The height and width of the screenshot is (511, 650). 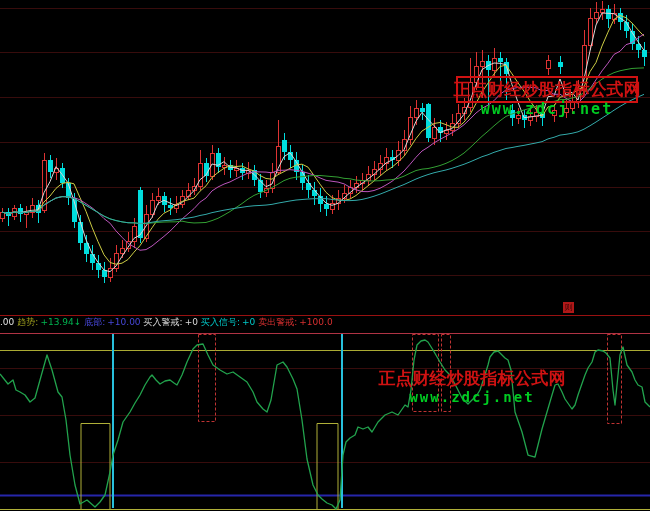 I want to click on watermark-site-name: 正点财经炒股指标公式网, so click(x=548, y=90).